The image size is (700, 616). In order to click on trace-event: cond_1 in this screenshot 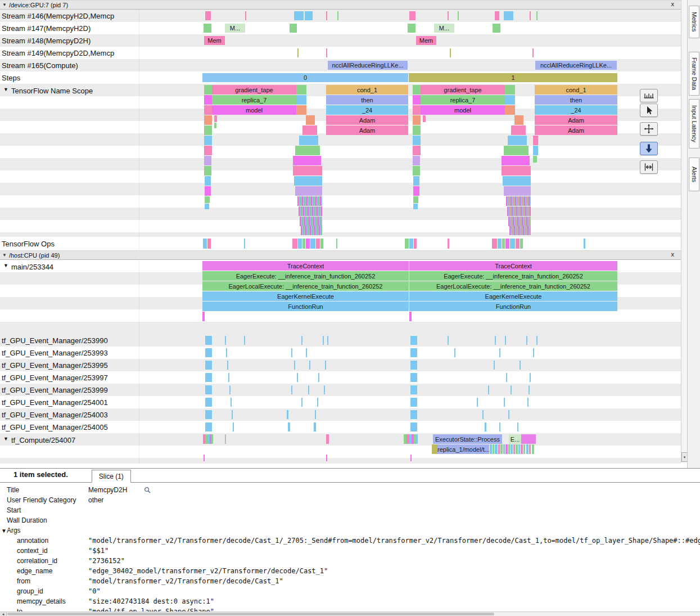, I will do `click(576, 90)`.